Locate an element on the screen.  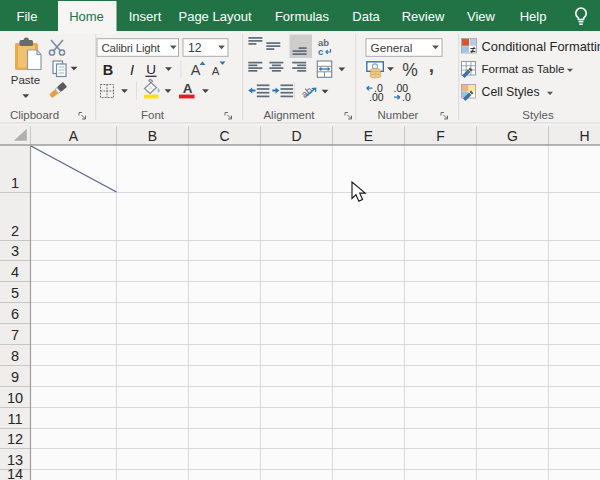
svg-text: Format as Table is located at coordinates (524, 68).